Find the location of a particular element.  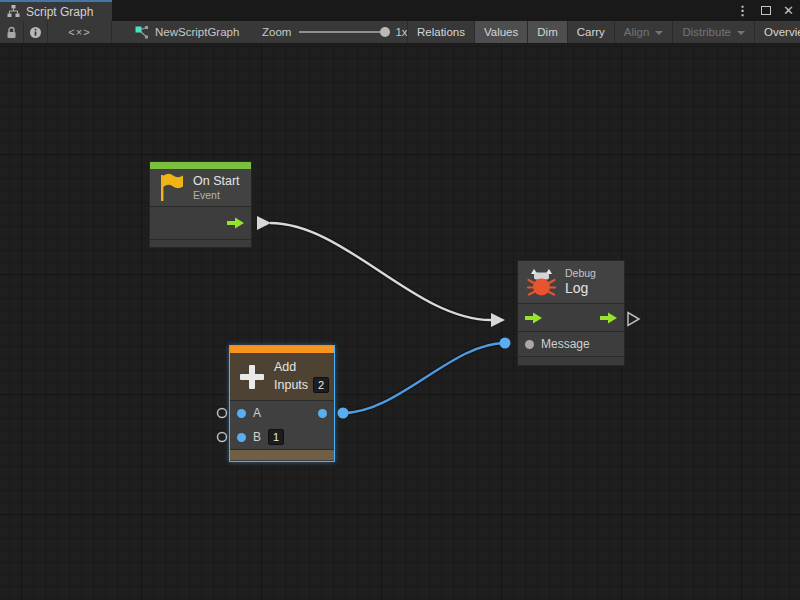

node-on-start: On Start Event is located at coordinates (200, 204).